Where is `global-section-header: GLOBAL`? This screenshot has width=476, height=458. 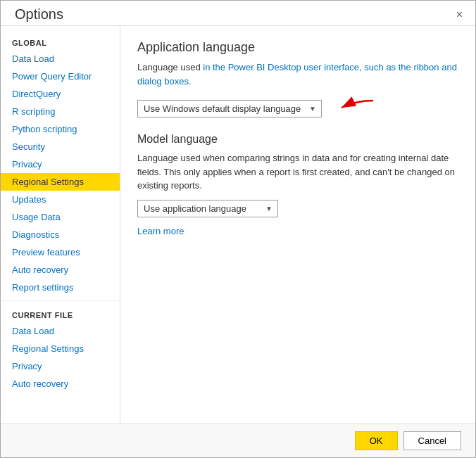
global-section-header: GLOBAL is located at coordinates (61, 42).